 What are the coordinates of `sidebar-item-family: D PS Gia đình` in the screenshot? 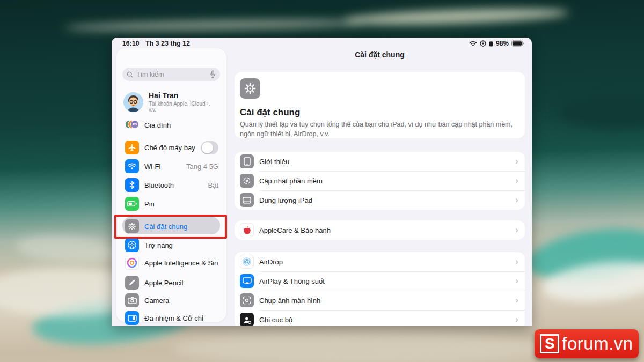 It's located at (172, 125).